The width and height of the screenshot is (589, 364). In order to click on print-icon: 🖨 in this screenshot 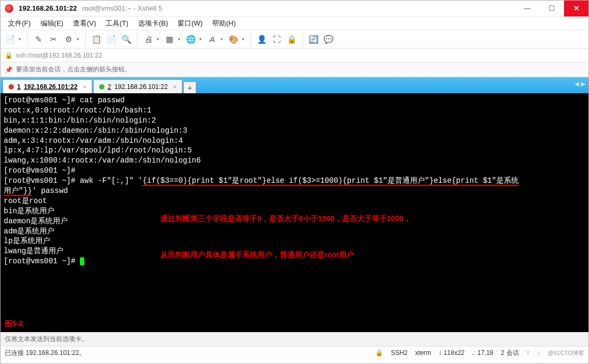, I will do `click(148, 39)`.